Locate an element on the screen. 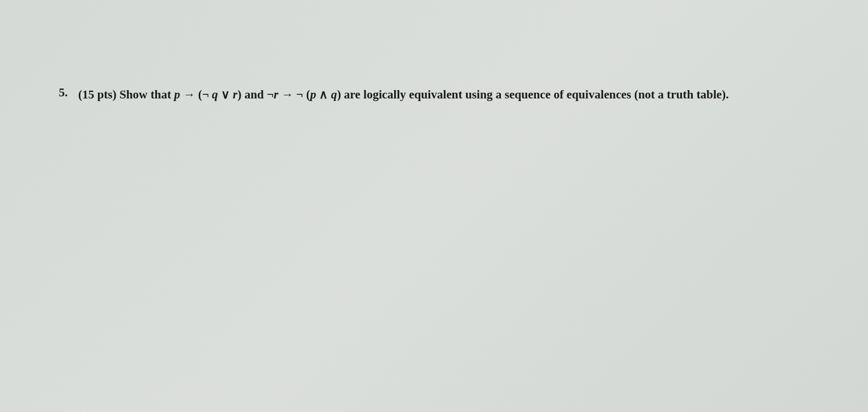  expr1-q: q is located at coordinates (215, 95).